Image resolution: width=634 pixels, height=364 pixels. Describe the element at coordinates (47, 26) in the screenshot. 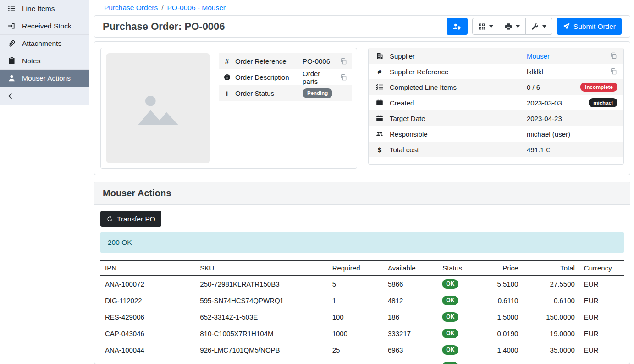

I see `sidebar-item-label: Received Stock` at that location.